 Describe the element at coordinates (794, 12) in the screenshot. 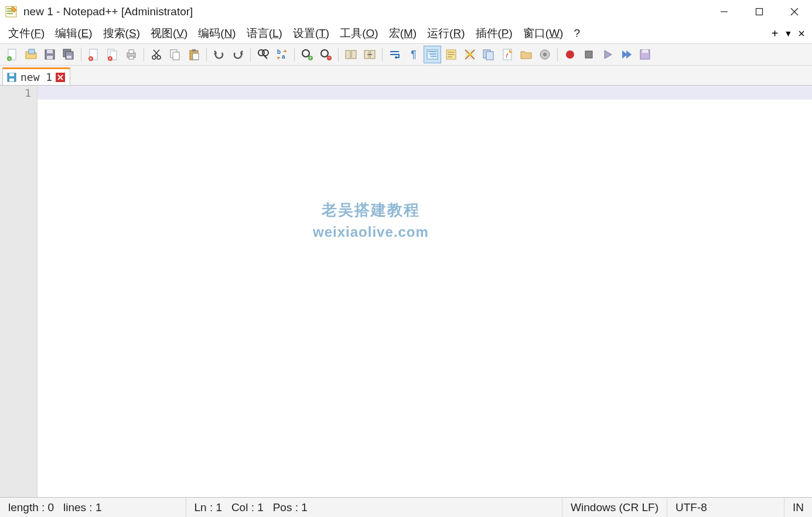

I see `close-button` at that location.